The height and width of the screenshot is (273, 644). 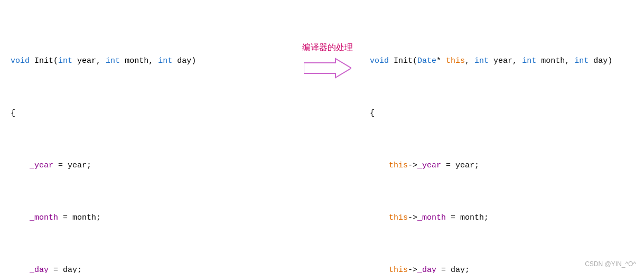 What do you see at coordinates (148, 114) in the screenshot?
I see `left-line-2: {` at bounding box center [148, 114].